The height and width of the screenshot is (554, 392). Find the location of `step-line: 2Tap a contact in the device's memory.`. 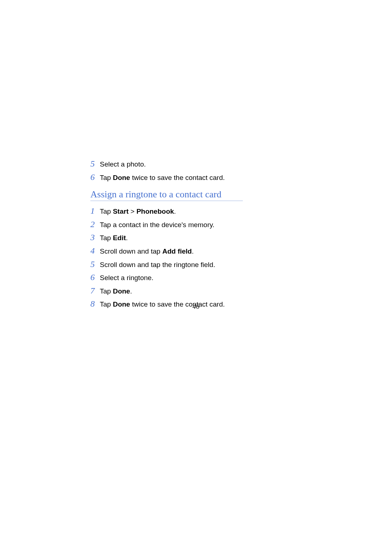

step-line: 2Tap a contact in the device's memory. is located at coordinates (192, 225).